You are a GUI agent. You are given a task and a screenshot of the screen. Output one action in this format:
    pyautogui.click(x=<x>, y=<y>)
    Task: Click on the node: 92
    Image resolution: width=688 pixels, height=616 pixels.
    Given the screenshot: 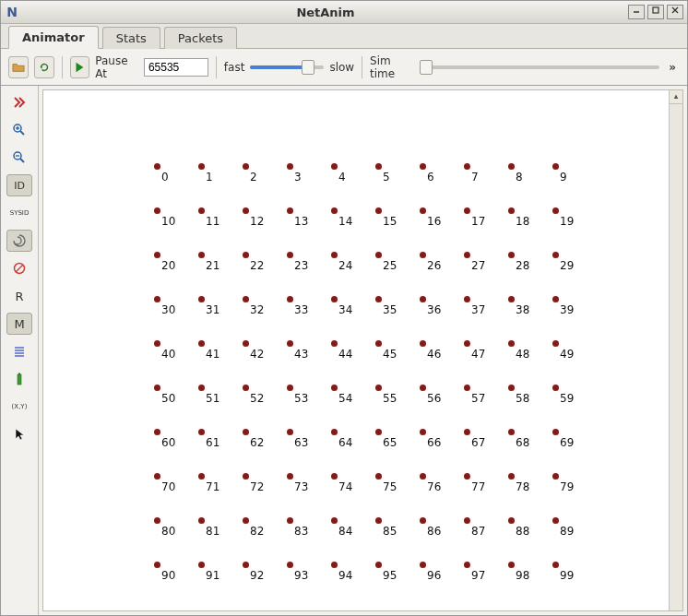 What is the action you would take?
    pyautogui.click(x=259, y=573)
    